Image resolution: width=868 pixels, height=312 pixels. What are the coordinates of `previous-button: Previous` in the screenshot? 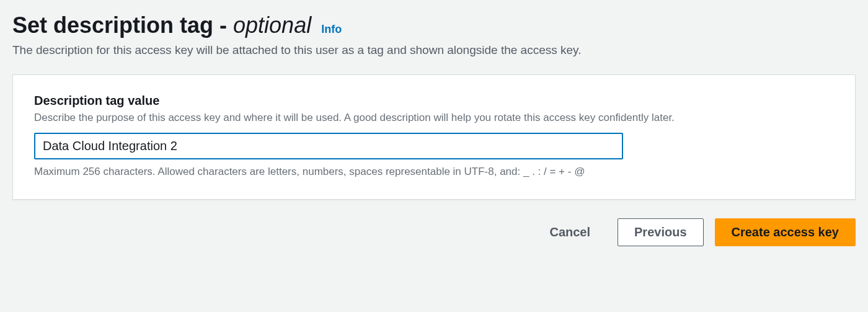 It's located at (660, 232).